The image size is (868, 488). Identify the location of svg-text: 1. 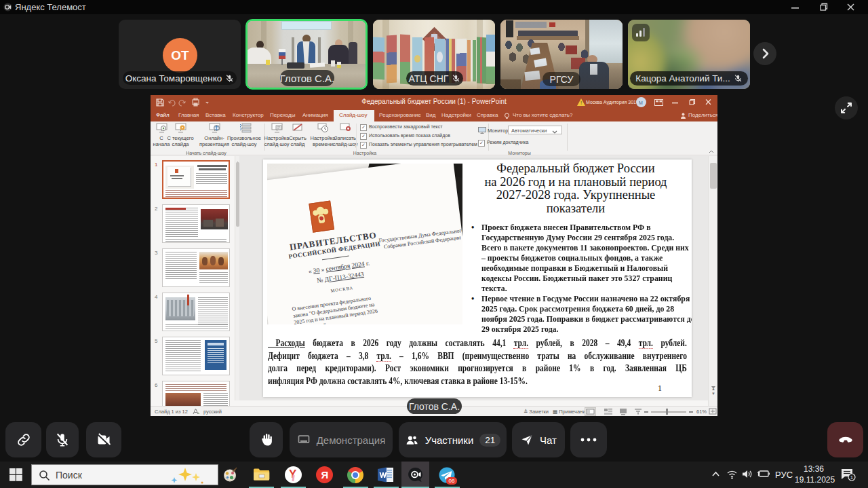
(852, 478).